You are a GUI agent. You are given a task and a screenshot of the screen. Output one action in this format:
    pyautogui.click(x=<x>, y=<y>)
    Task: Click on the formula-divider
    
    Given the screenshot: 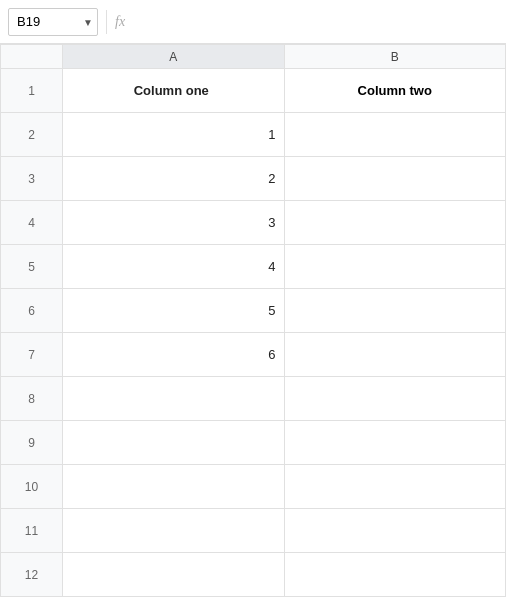 What is the action you would take?
    pyautogui.click(x=106, y=22)
    